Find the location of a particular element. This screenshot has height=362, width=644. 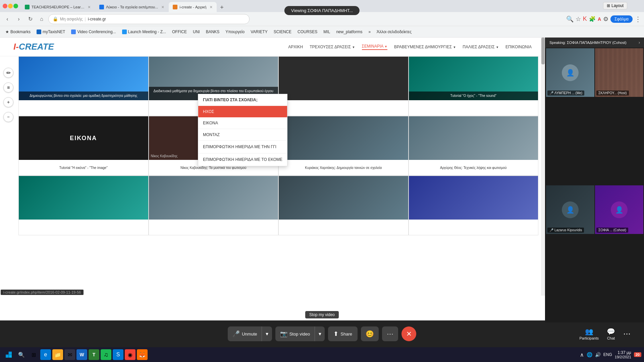

search-icon: 🔍 is located at coordinates (570, 19).